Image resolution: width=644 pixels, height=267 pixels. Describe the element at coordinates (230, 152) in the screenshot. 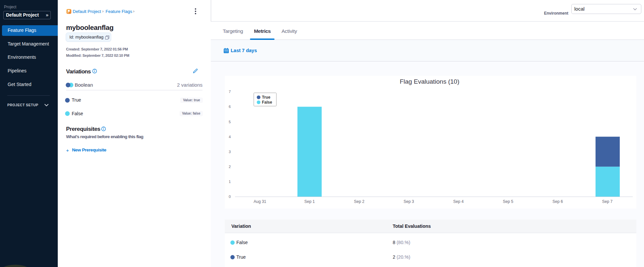

I see `svg-text: 3` at that location.